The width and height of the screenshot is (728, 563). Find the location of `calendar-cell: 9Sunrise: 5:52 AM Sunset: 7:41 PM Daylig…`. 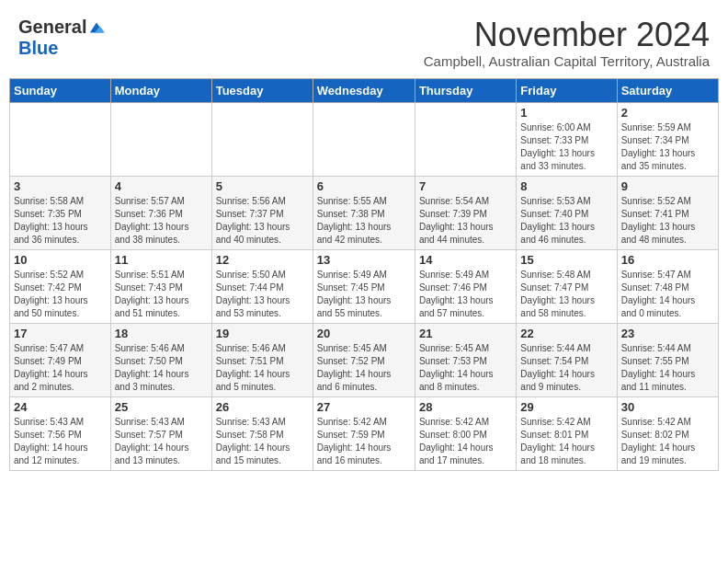

calendar-cell: 9Sunrise: 5:52 AM Sunset: 7:41 PM Daylig… is located at coordinates (667, 213).